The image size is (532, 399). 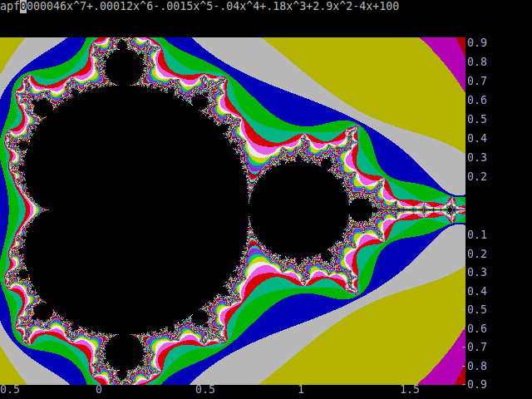 I want to click on y-axis-label: -0.1, so click(x=474, y=235).